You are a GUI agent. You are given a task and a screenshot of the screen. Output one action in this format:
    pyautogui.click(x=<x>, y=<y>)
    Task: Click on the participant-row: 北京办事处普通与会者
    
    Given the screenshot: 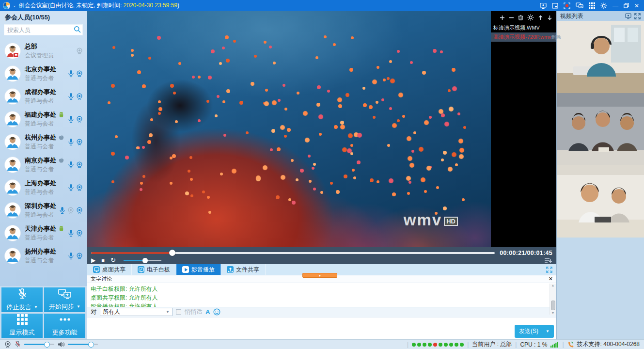 What is the action you would take?
    pyautogui.click(x=44, y=74)
    